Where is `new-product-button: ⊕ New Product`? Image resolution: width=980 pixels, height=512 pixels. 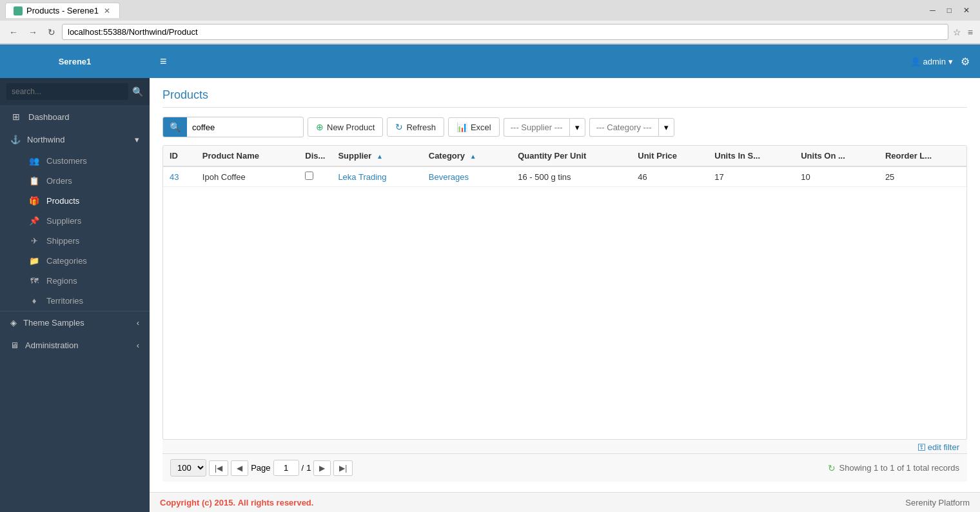 new-product-button: ⊕ New Product is located at coordinates (346, 127).